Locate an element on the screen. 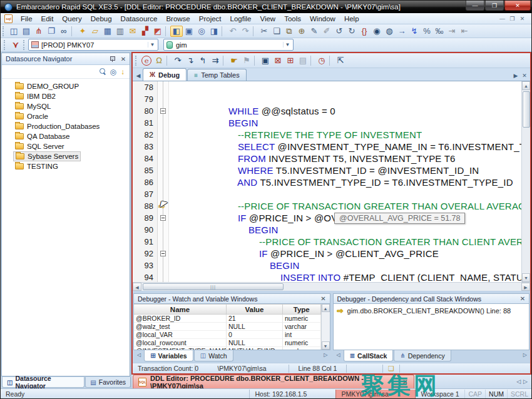  datasource-combo: [PROD] PMKY07 ▼ is located at coordinates (93, 45).